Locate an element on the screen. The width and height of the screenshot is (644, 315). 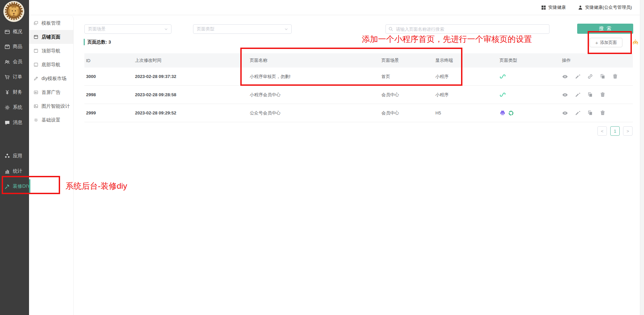
sidebar-item-label: 系统 is located at coordinates (18, 107).